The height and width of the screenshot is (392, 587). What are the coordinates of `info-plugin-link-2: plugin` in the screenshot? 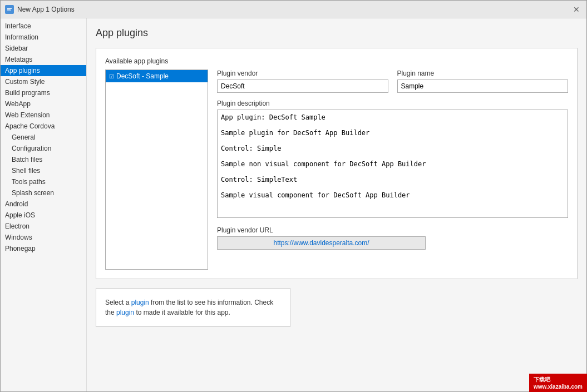 It's located at (125, 312).